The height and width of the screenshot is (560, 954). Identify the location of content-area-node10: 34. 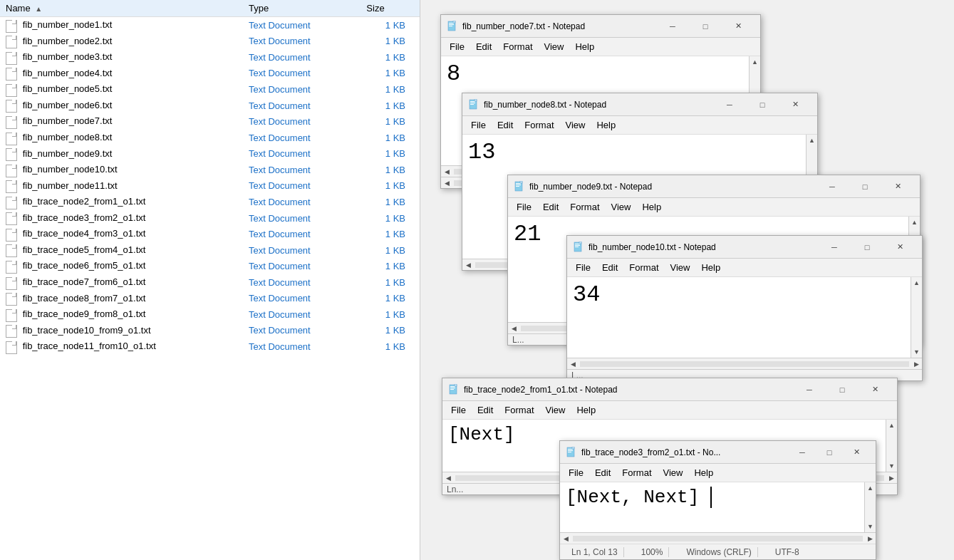
(739, 318).